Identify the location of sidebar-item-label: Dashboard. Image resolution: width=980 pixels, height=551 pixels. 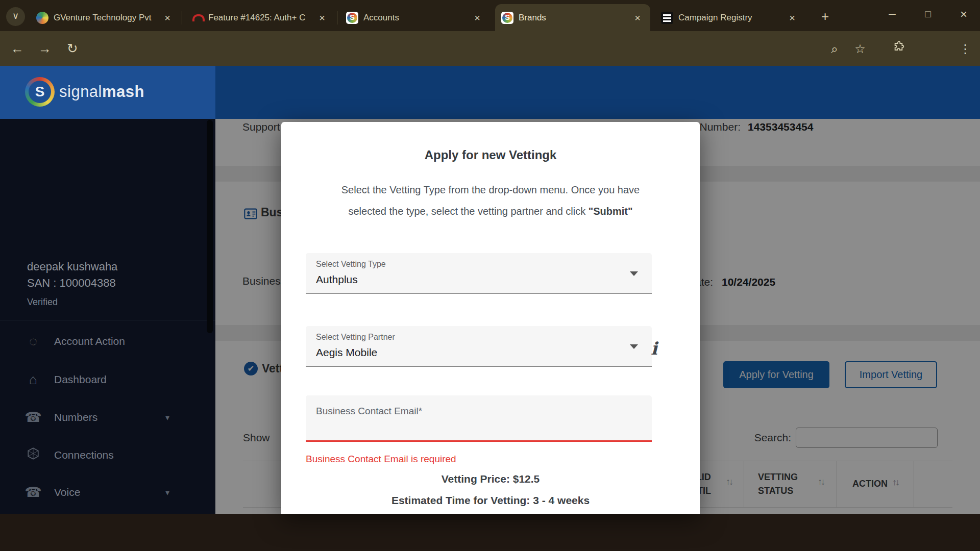
(135, 380).